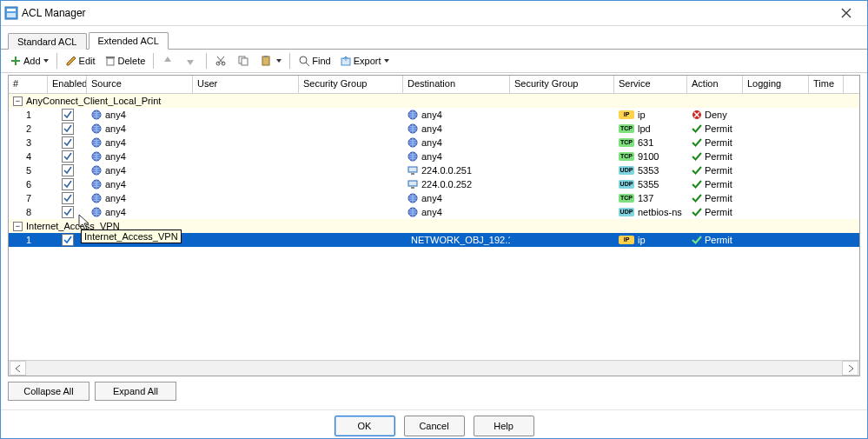 The image size is (868, 439). What do you see at coordinates (28, 129) in the screenshot?
I see `cell-sequence: 2` at bounding box center [28, 129].